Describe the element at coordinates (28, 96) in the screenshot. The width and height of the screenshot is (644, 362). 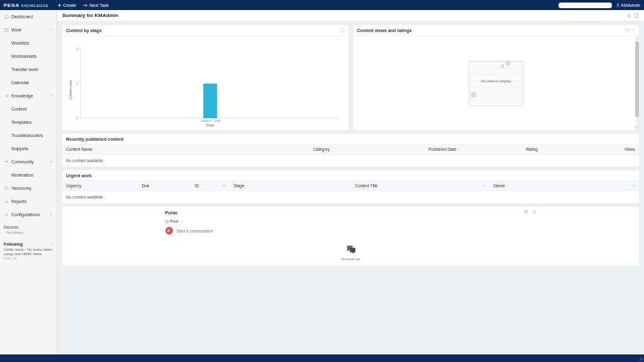
I see `nav-knowledge: Knowledge` at that location.